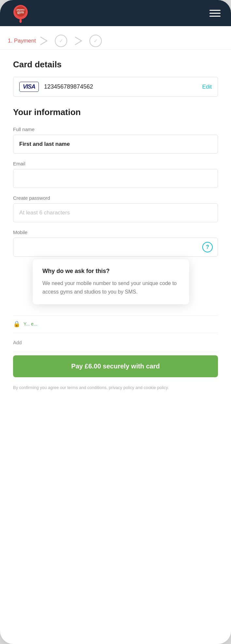  I want to click on terms-text: By confirming you agree our terms and co…, so click(116, 388).